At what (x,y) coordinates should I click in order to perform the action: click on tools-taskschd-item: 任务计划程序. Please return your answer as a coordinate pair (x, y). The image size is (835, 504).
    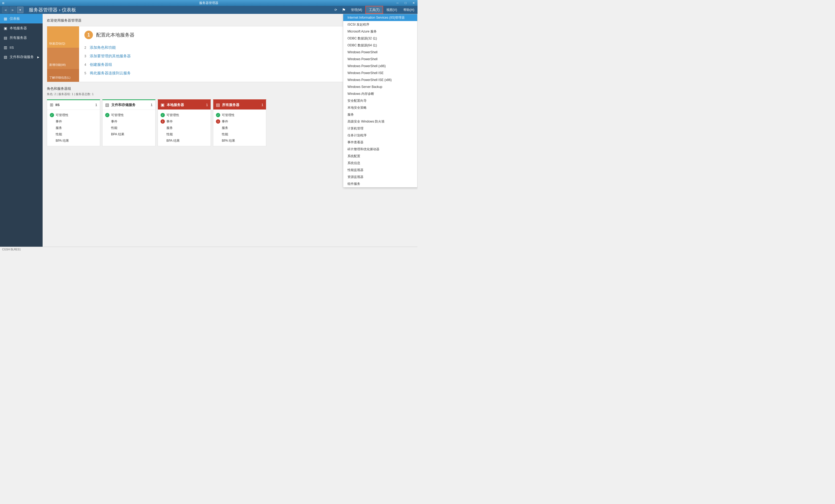
    Looking at the image, I should click on (380, 135).